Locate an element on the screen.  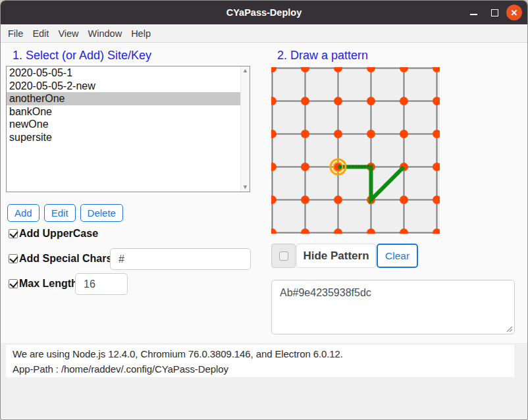
max-length-row: Max Length is located at coordinates (43, 284).